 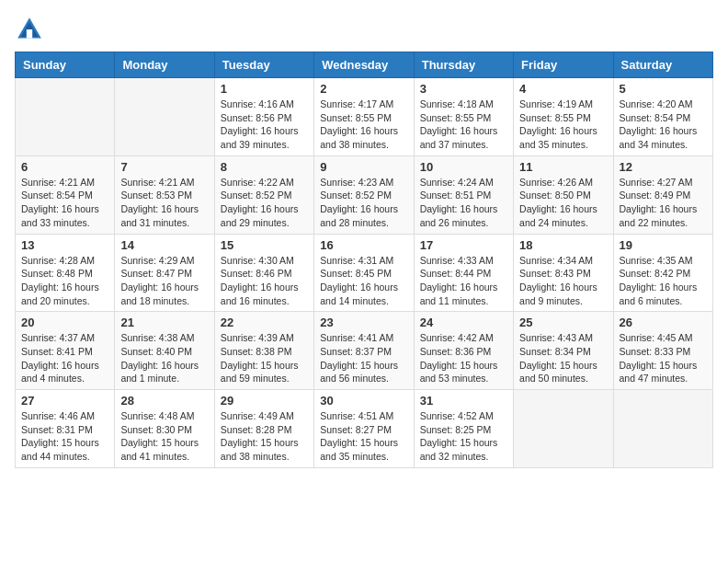 What do you see at coordinates (64, 245) in the screenshot?
I see `day-number: 13` at bounding box center [64, 245].